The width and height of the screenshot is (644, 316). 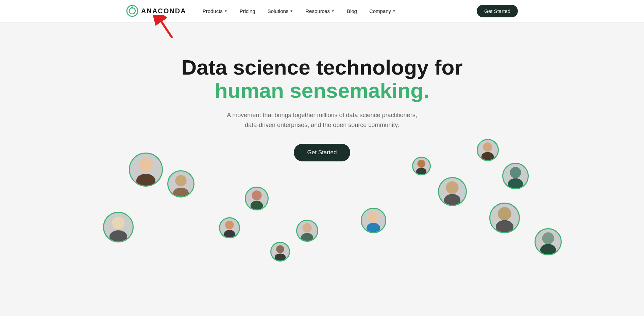 What do you see at coordinates (322, 67) in the screenshot?
I see `hero-title-line1: Data science technology for` at bounding box center [322, 67].